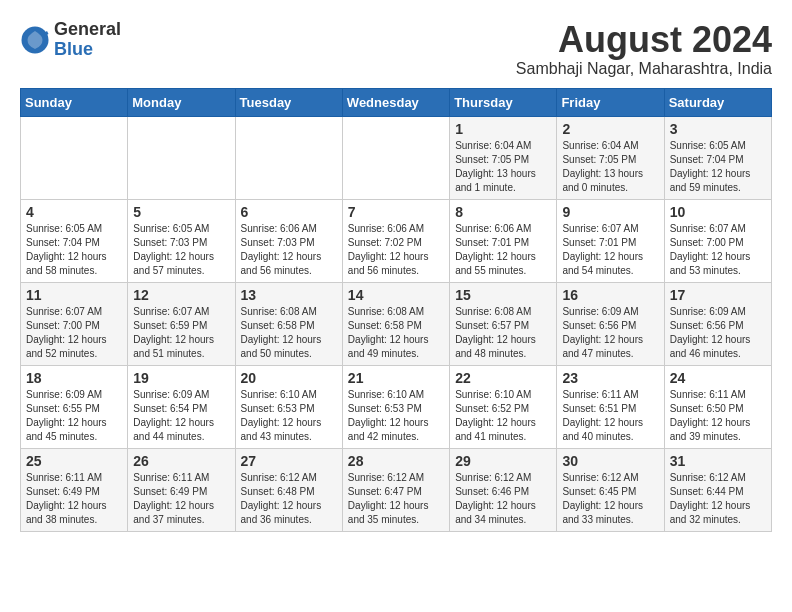 The image size is (792, 612). I want to click on day-info: Sunrise: 6:06 AM Sunset: 7:01 PM Dayligh…, so click(503, 250).